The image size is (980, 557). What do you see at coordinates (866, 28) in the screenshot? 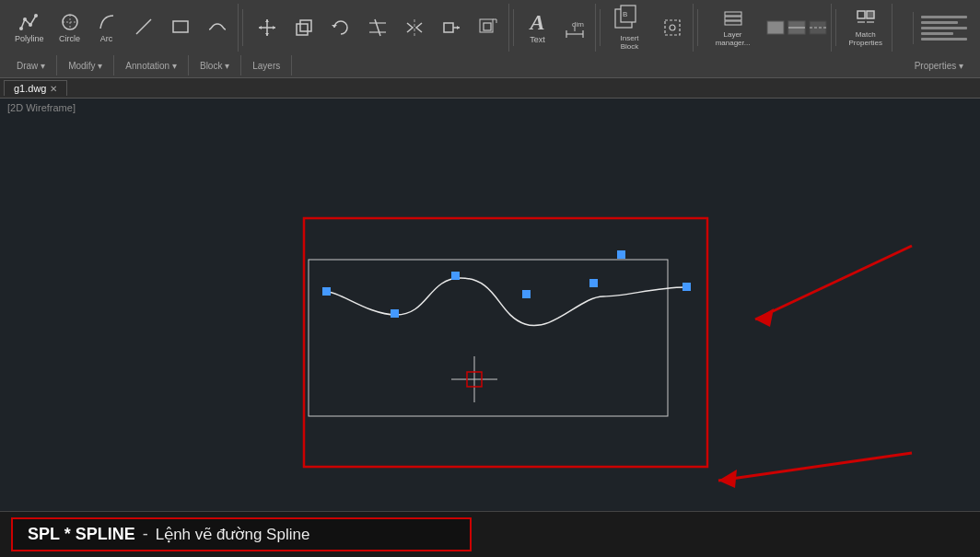
I see `match-properties-button: MatchProperties` at bounding box center [866, 28].